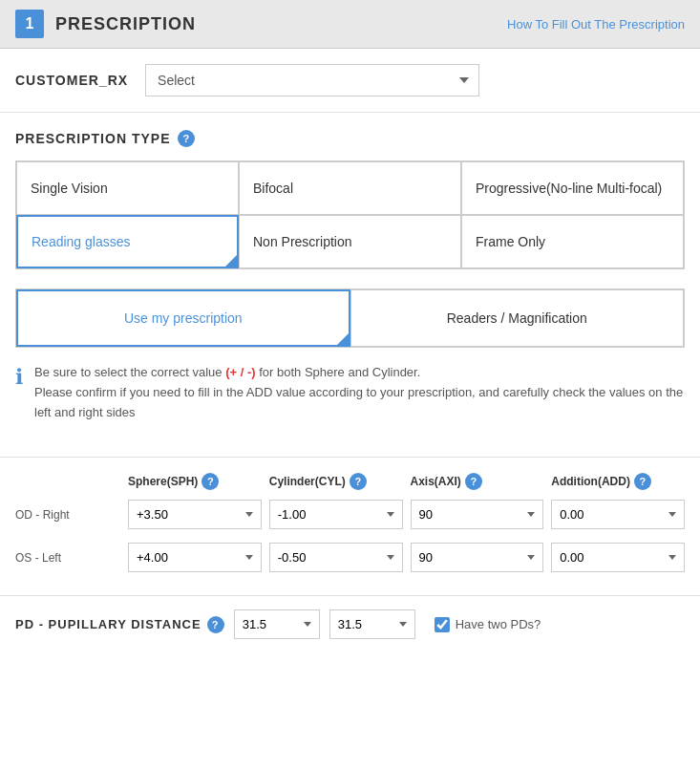 This screenshot has height=769, width=700. I want to click on os-left-cylinder-select: -0.50, so click(336, 558).